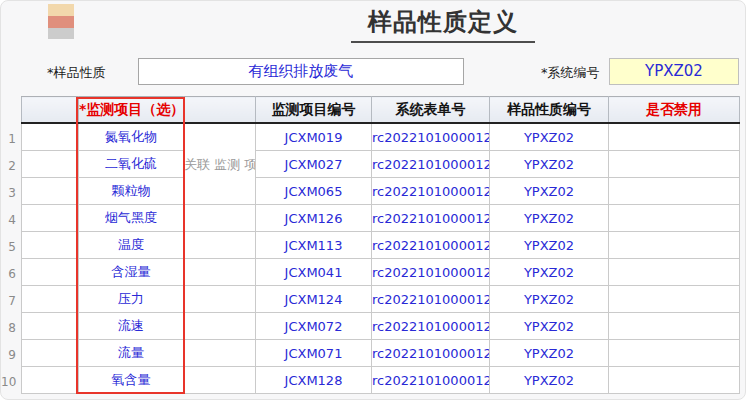  I want to click on sample-property-input: 有组织排放废气, so click(301, 72).